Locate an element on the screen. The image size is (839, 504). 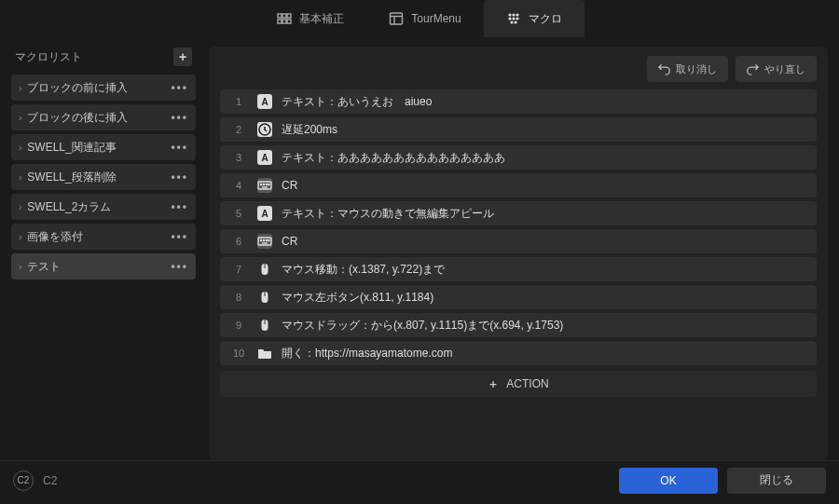
close-button: 閉じる is located at coordinates (777, 481).